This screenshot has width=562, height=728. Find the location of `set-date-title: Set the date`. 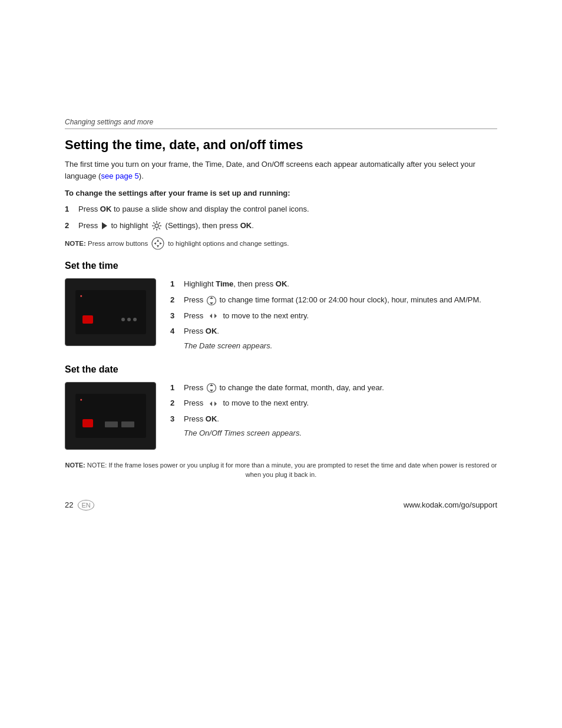

set-date-title: Set the date is located at coordinates (281, 370).